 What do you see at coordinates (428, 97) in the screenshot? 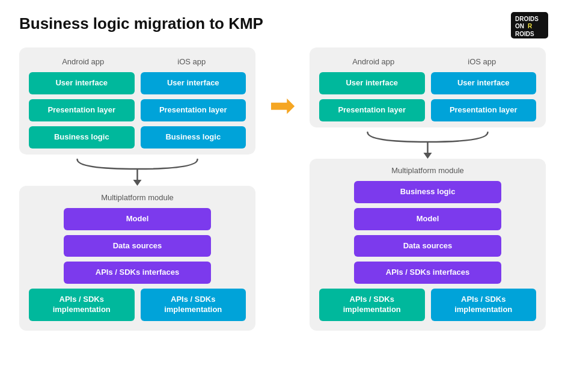
I see `right-app-columns: User interface Presentation layer User i…` at bounding box center [428, 97].